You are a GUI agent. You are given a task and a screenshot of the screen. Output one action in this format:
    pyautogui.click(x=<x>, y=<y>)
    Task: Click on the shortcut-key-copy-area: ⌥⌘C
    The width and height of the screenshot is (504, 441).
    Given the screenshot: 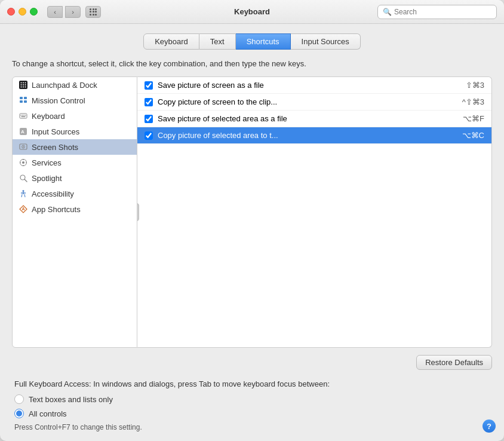 What is the action you would take?
    pyautogui.click(x=473, y=135)
    